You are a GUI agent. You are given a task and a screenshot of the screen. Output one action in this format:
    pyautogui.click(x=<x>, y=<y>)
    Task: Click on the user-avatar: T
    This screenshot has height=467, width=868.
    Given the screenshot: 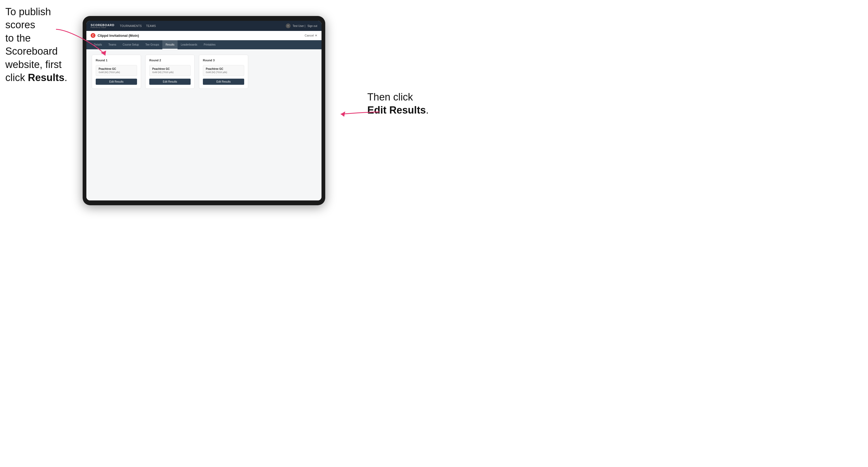 What is the action you would take?
    pyautogui.click(x=288, y=26)
    